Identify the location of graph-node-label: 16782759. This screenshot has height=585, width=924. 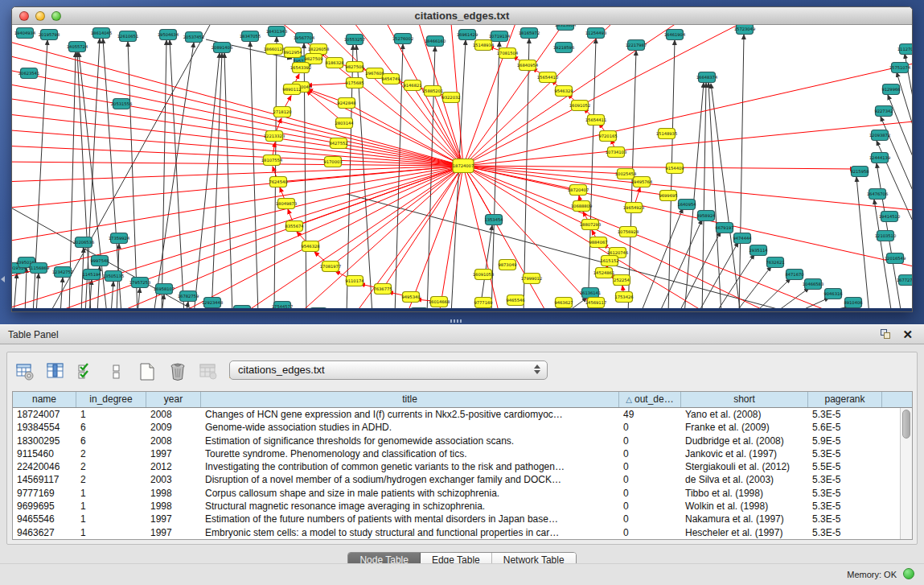
(188, 296).